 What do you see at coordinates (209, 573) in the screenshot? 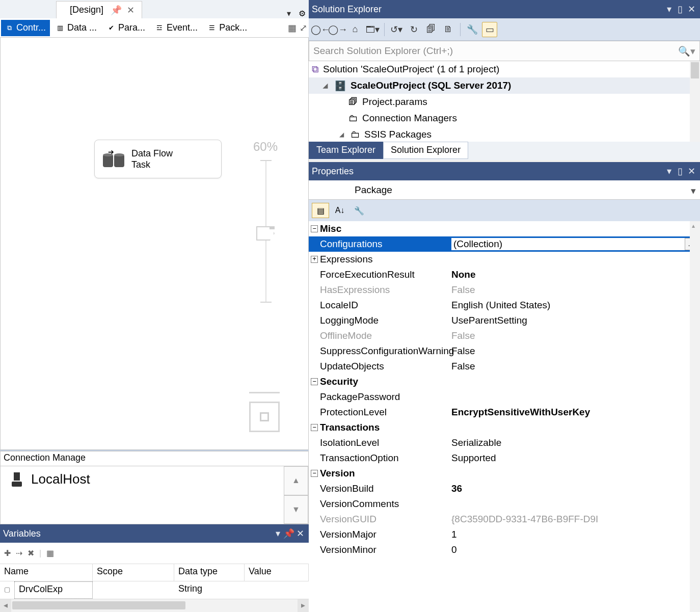
I see `col-datatype: Data type` at bounding box center [209, 573].